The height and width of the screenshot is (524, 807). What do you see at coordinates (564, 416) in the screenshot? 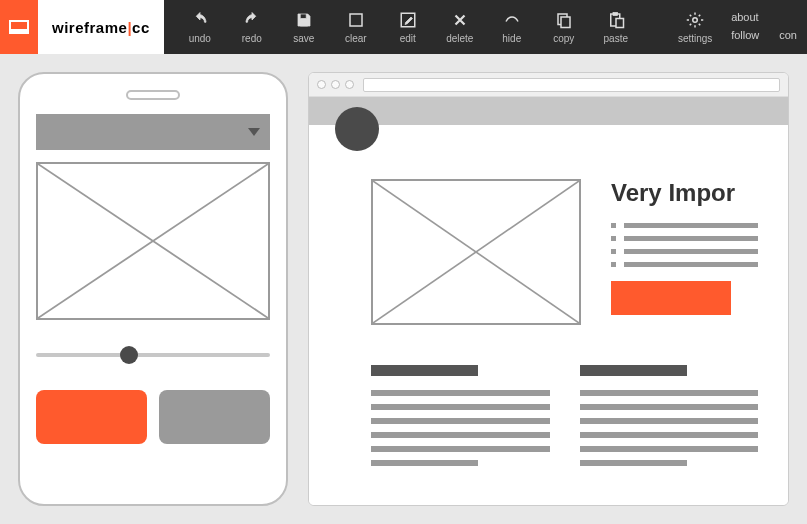
I see `columns` at bounding box center [564, 416].